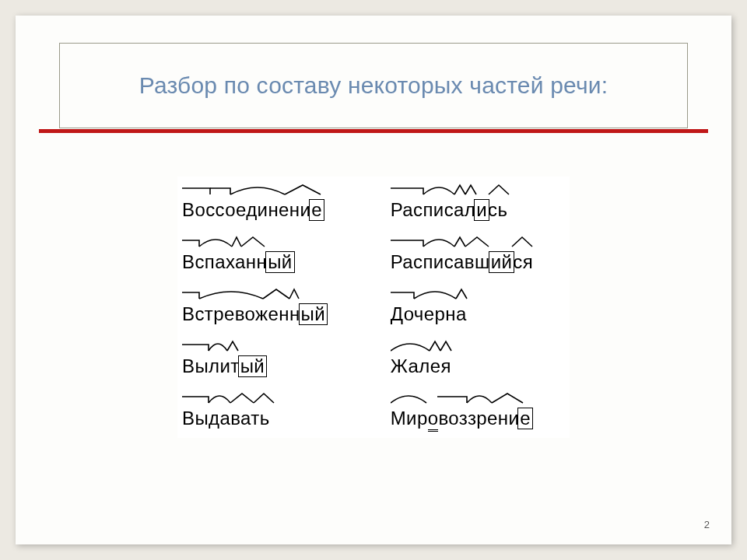 Image resolution: width=747 pixels, height=560 pixels. Describe the element at coordinates (421, 366) in the screenshot. I see `word-text: Жалея` at that location.